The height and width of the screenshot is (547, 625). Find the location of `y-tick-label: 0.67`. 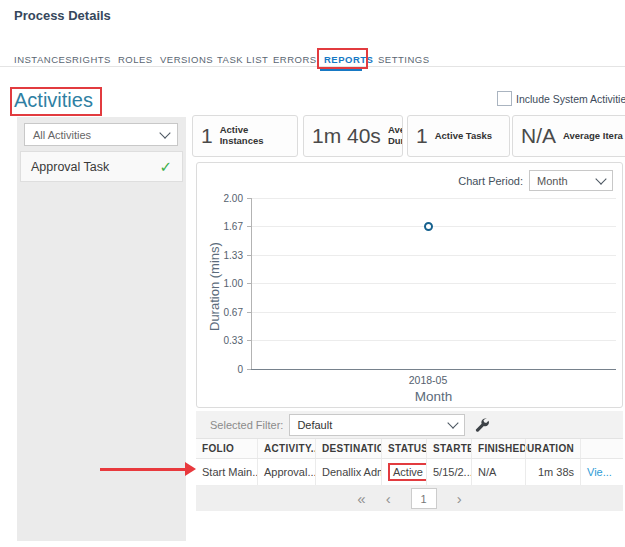

y-tick-label: 0.67 is located at coordinates (227, 312).